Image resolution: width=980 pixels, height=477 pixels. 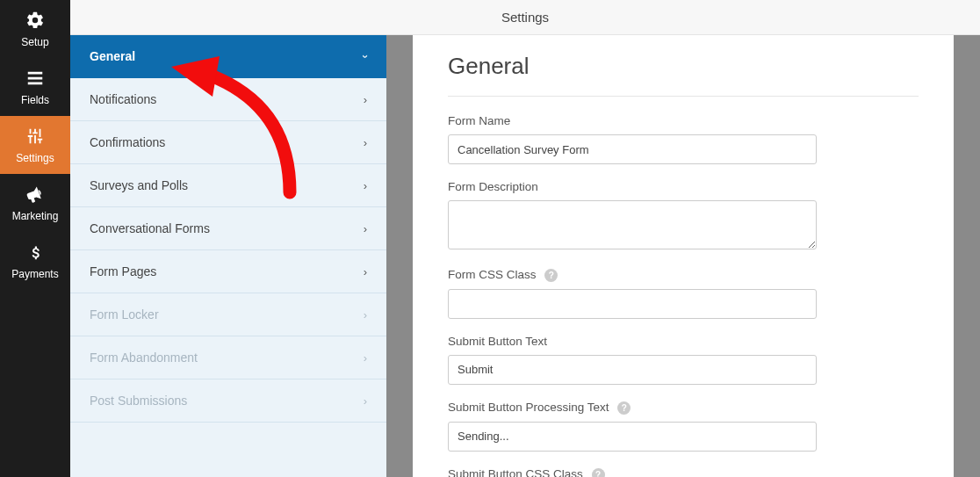 What do you see at coordinates (683, 473) in the screenshot?
I see `label-submit-css: Submit Button CSS Class ?` at bounding box center [683, 473].